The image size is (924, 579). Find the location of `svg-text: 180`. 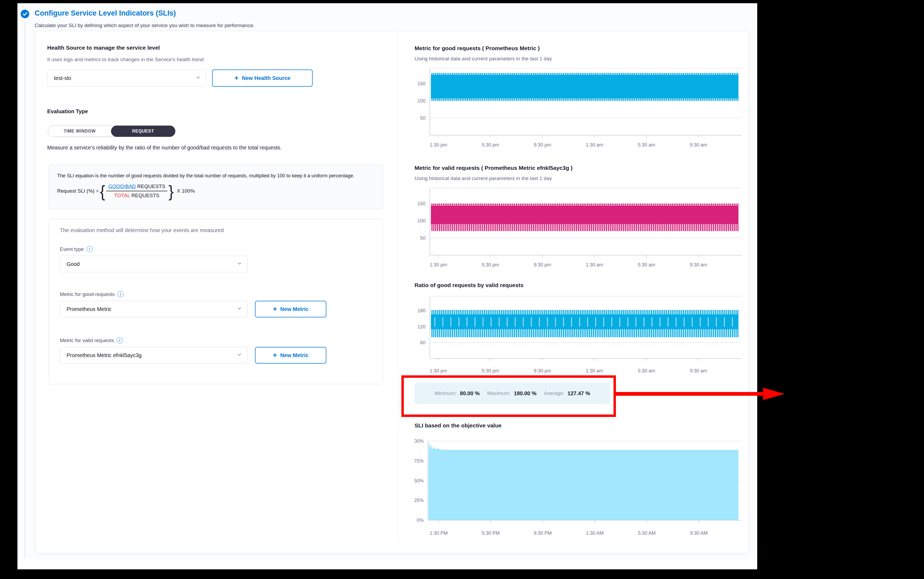

svg-text: 180 is located at coordinates (422, 311).